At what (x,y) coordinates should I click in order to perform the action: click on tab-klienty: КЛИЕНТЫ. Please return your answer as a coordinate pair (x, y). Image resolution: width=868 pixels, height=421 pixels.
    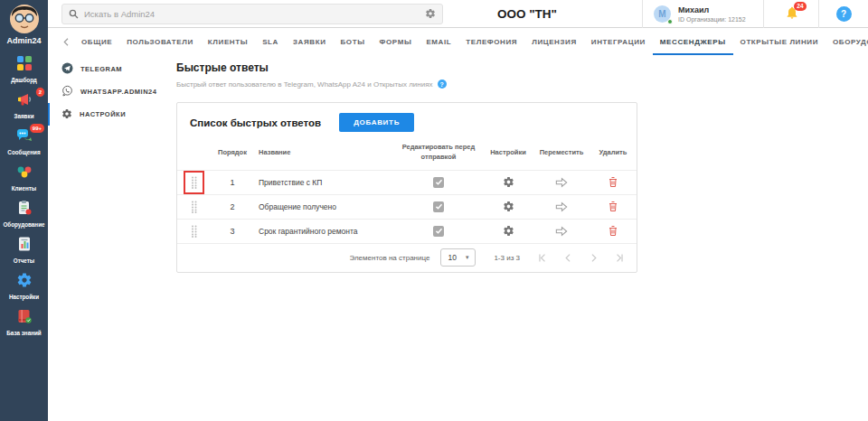
    Looking at the image, I should click on (228, 42).